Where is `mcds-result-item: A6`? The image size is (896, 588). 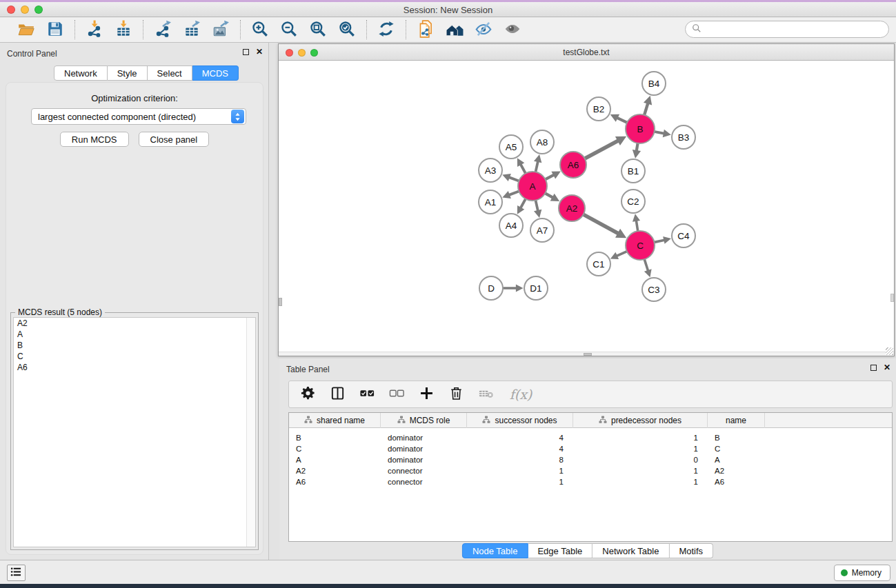
mcds-result-item: A6 is located at coordinates (135, 367).